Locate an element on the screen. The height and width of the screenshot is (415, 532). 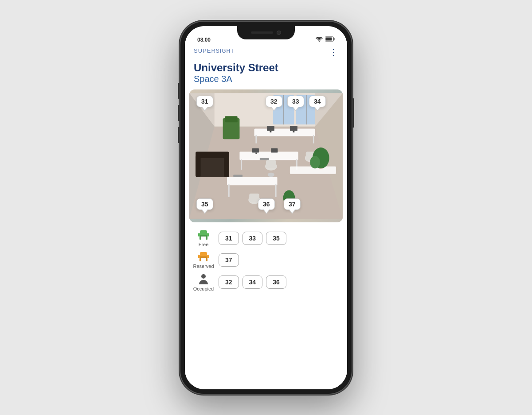
notch-camera is located at coordinates (279, 33).